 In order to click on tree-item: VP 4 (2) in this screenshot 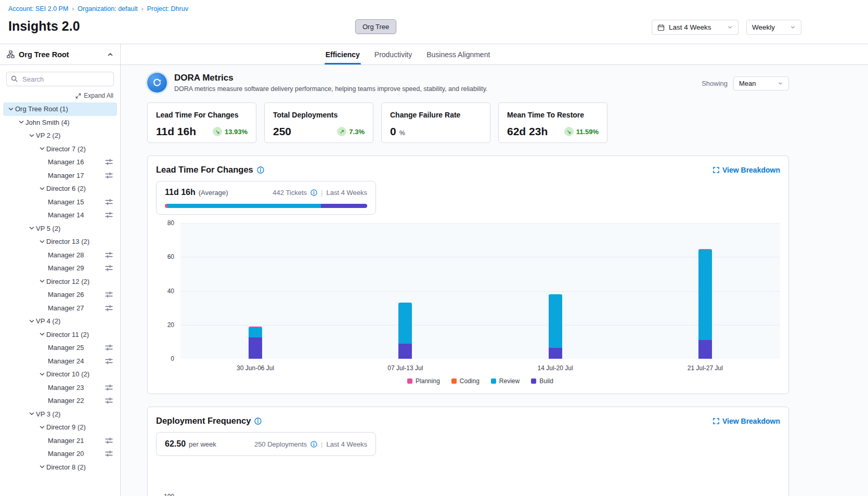, I will do `click(60, 321)`.